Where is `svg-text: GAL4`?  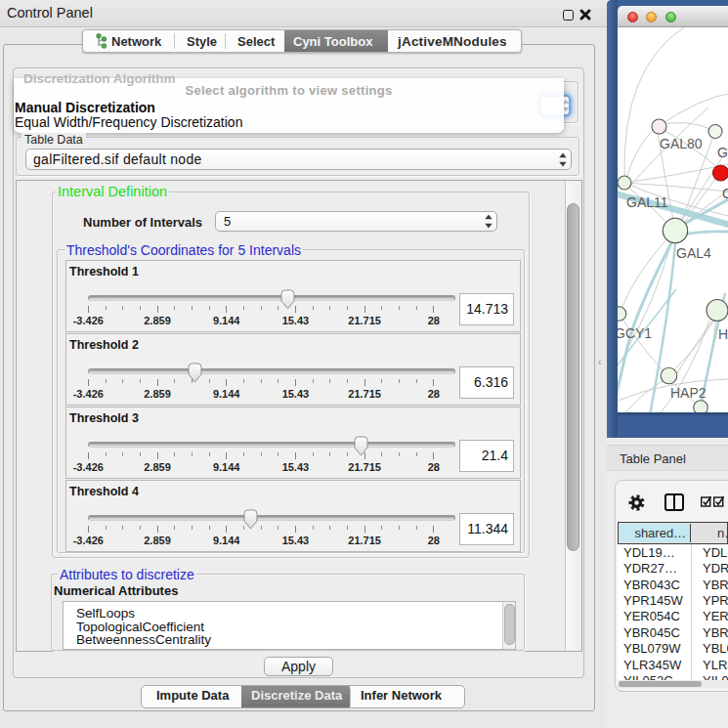 svg-text: GAL4 is located at coordinates (694, 253).